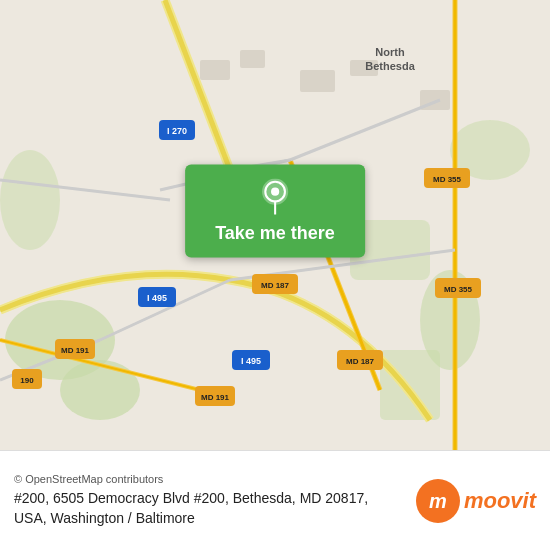  I want to click on location-pin-icon, so click(275, 197).